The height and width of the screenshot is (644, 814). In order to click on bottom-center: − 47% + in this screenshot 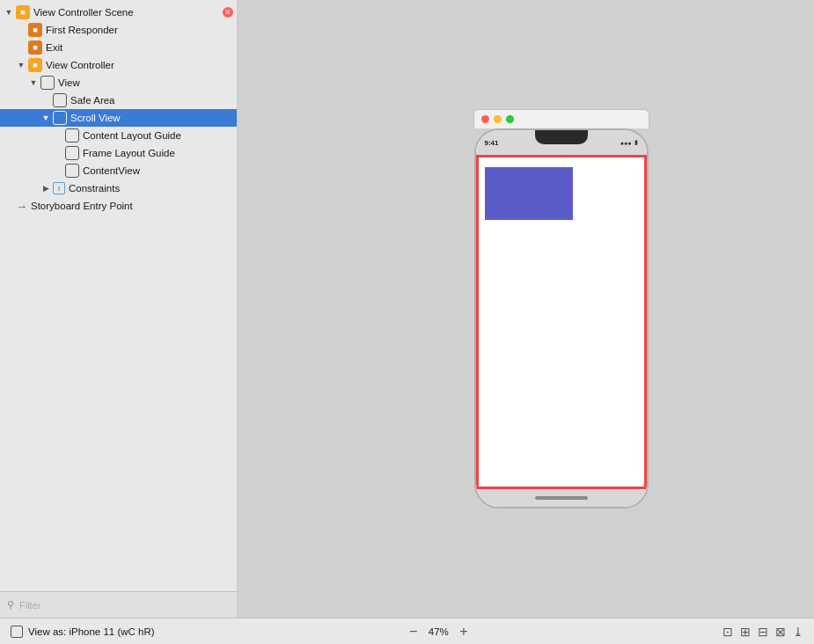, I will do `click(438, 632)`.